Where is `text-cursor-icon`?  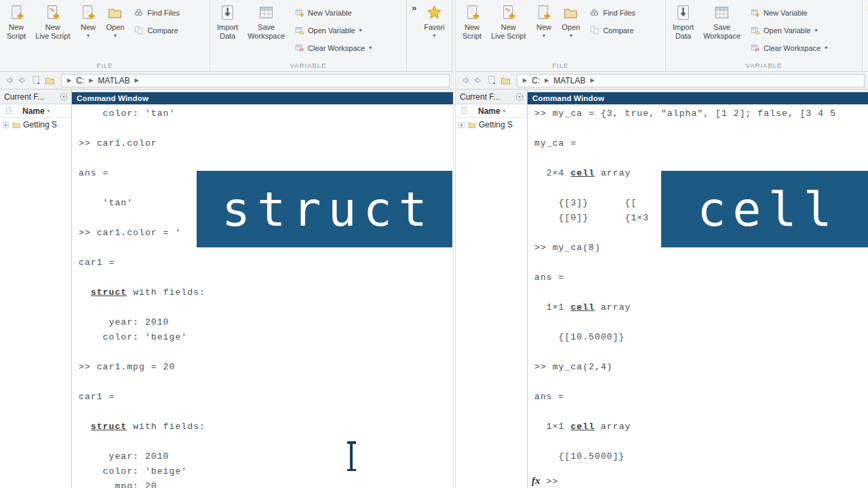 text-cursor-icon is located at coordinates (351, 456).